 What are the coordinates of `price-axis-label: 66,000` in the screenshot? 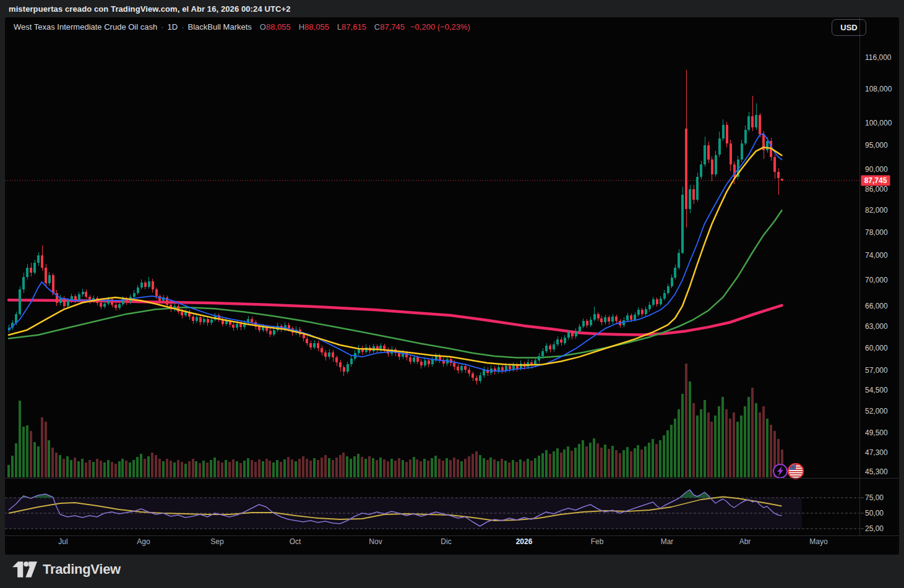 It's located at (876, 306).